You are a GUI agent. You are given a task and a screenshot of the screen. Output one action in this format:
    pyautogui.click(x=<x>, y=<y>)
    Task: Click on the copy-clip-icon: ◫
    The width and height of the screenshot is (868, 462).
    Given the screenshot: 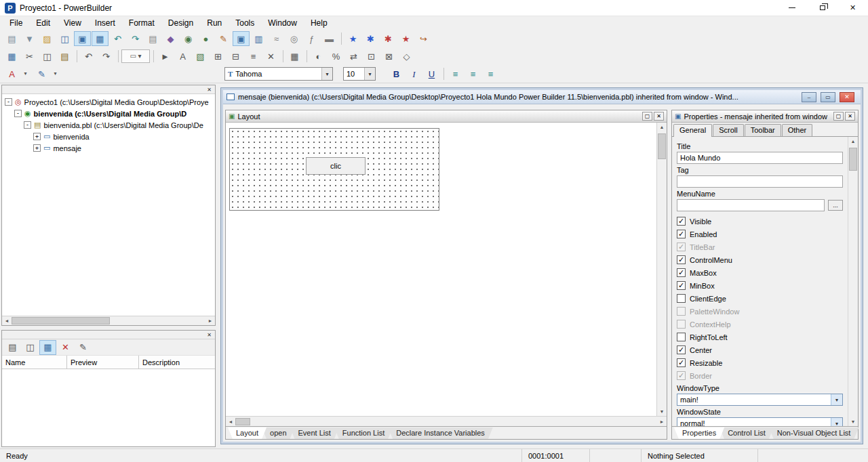 What is the action you would take?
    pyautogui.click(x=30, y=348)
    